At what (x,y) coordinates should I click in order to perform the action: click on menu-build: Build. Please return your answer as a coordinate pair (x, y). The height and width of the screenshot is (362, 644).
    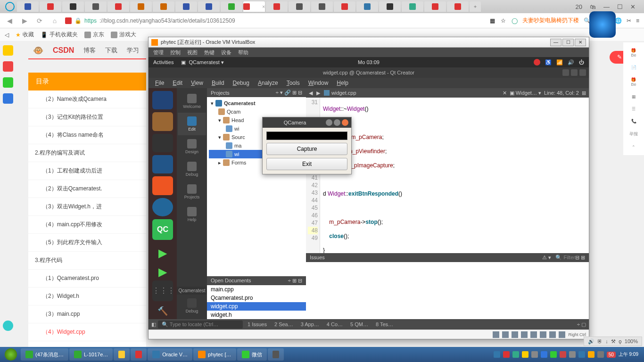
    Looking at the image, I should click on (218, 83).